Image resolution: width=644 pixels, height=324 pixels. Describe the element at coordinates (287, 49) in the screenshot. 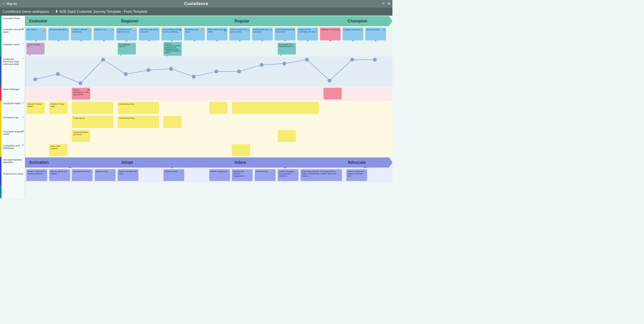

I see `customer-need-note: As a regular user I need to be able to…` at that location.